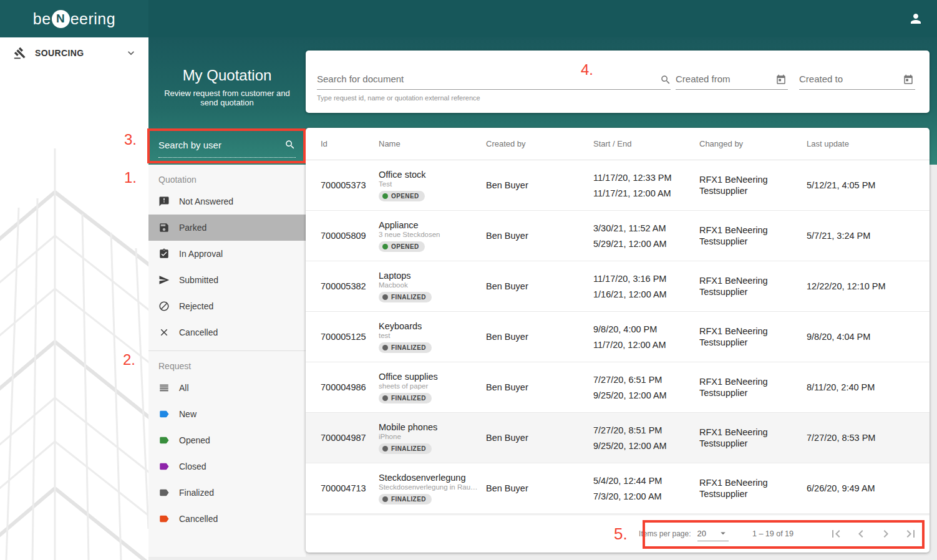 The width and height of the screenshot is (937, 560). Describe the element at coordinates (646, 481) in the screenshot. I see `row-start: 5/4/20, 12:44 PM` at that location.